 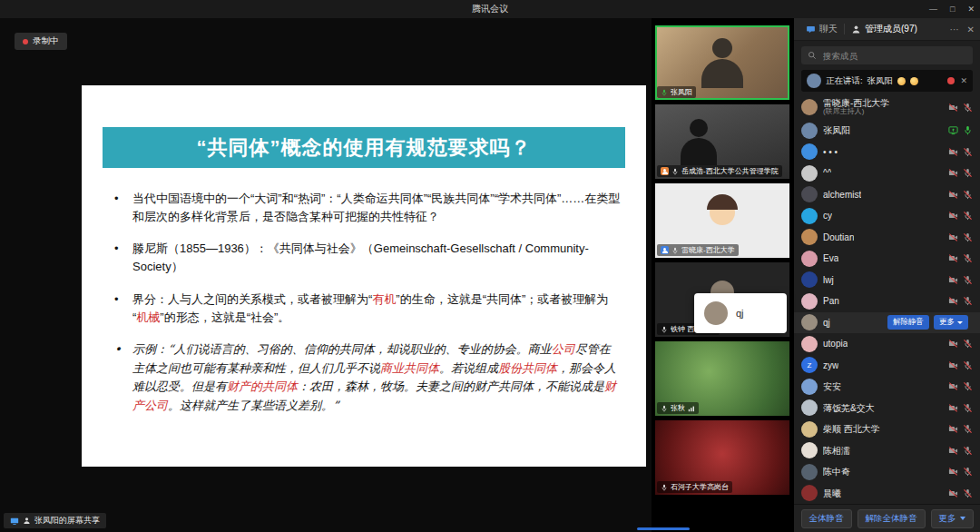 What do you see at coordinates (887, 131) in the screenshot?
I see `member-row: 张凤阳` at bounding box center [887, 131].